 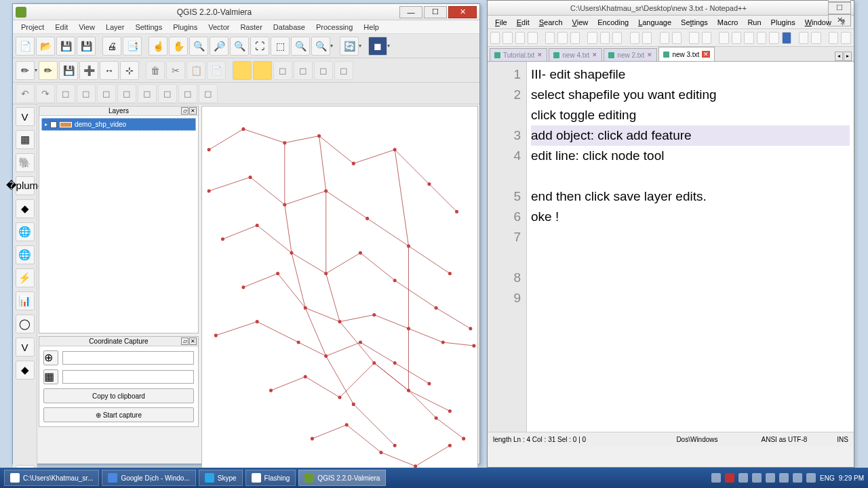 I want to click on taskbar-item: QGIS 2.2.0-Valmiera, so click(x=342, y=478).